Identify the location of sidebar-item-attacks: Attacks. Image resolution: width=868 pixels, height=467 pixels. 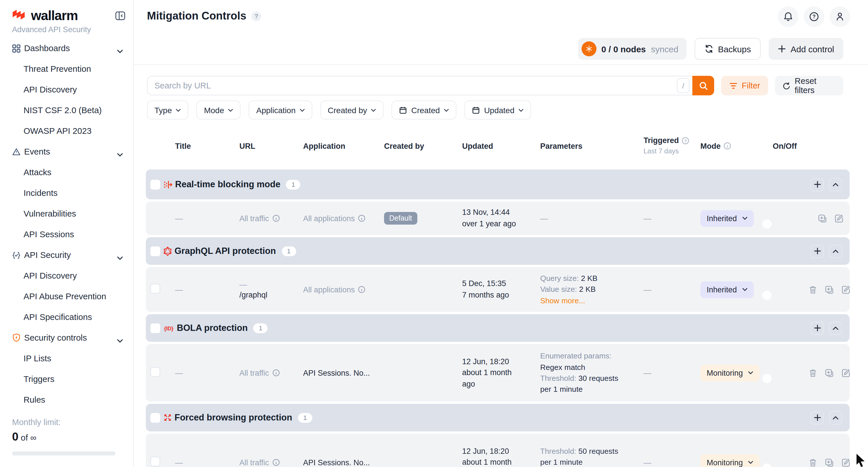
(67, 172).